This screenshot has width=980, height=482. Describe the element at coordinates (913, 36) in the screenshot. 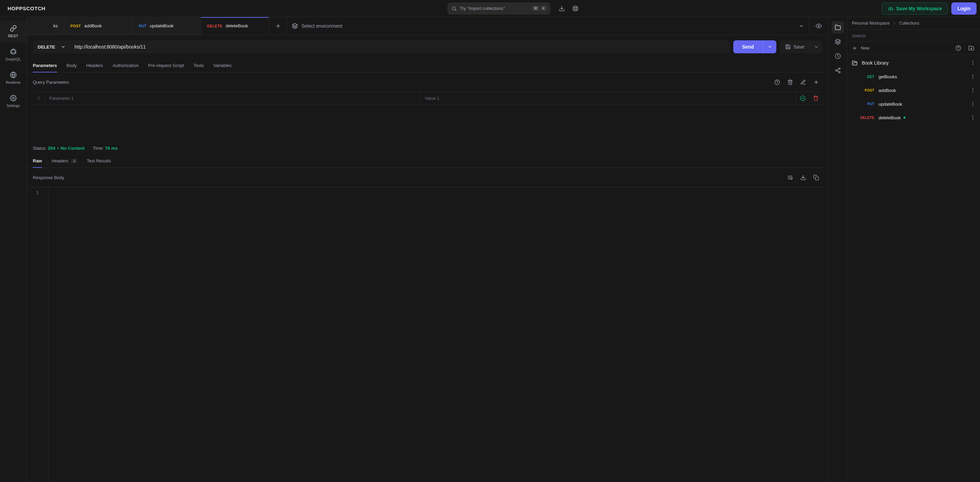

I see `collections-search-input` at that location.